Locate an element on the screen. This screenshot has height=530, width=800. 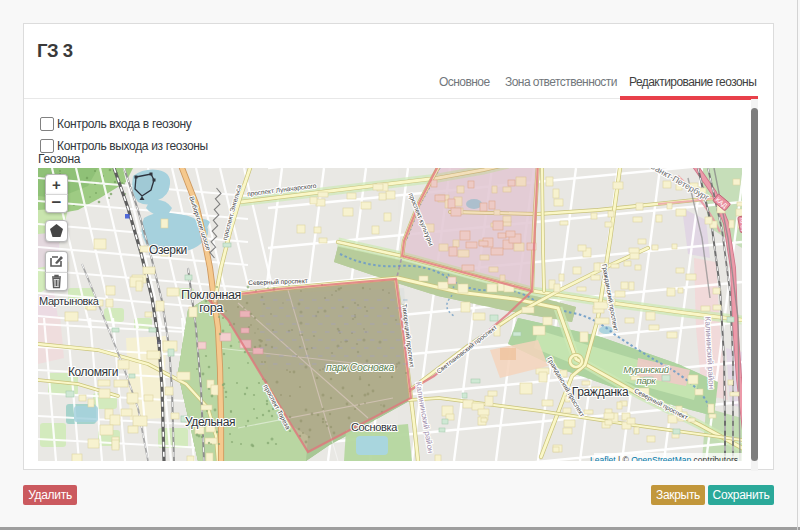
svg-text: Поклонная is located at coordinates (211, 295).